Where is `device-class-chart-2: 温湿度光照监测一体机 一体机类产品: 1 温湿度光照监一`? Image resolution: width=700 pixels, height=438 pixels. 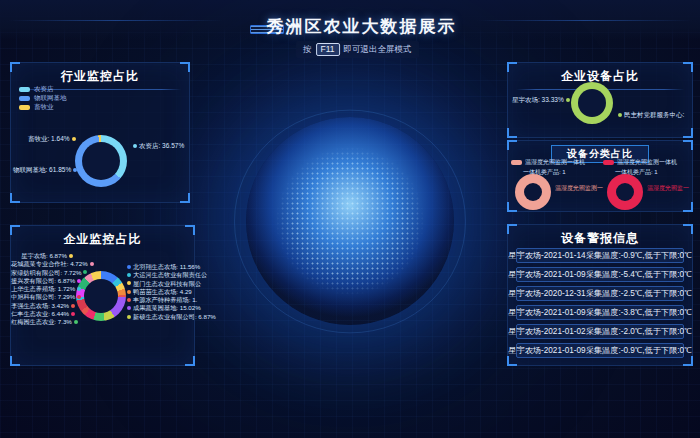 device-class-chart-2: 温湿度光照监测一体机 一体机类产品: 1 温湿度光照监一 is located at coordinates (647, 184).